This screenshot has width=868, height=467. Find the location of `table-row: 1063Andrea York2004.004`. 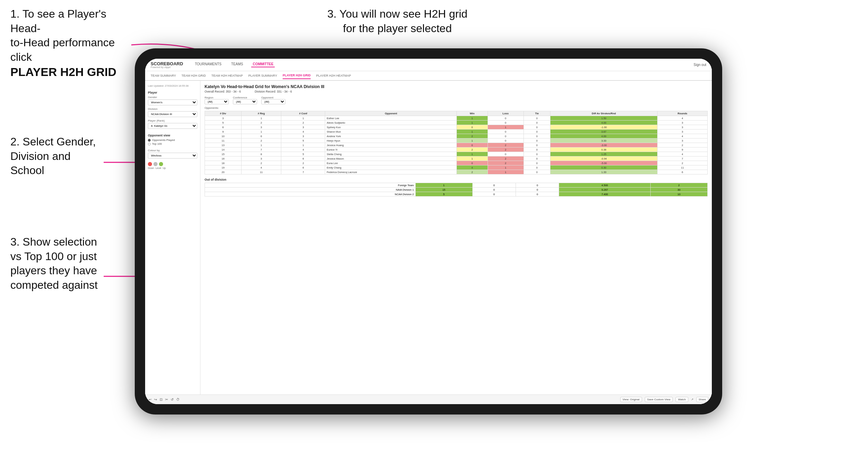

table-row: 1063Andrea York2004.004 is located at coordinates (456, 136).